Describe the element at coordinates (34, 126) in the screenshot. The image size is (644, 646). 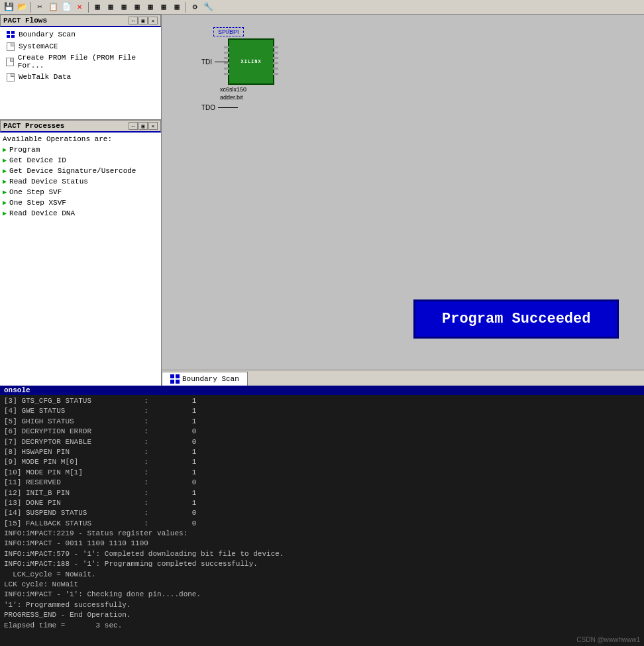
I see `processes-panel-title: PACT Processes` at that location.